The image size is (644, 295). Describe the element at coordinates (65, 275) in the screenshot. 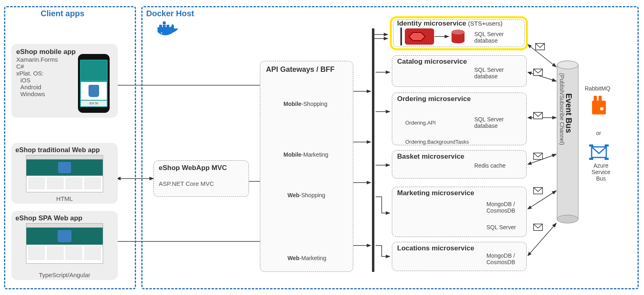

I see `spa-sub: TypeScript/Angular` at that location.